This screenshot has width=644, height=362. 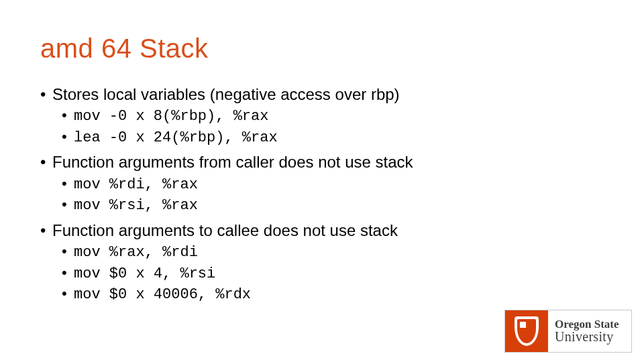 What do you see at coordinates (333, 138) in the screenshot?
I see `bullet-level2: •lea -0 x 24(%rbp), %rax` at bounding box center [333, 138].